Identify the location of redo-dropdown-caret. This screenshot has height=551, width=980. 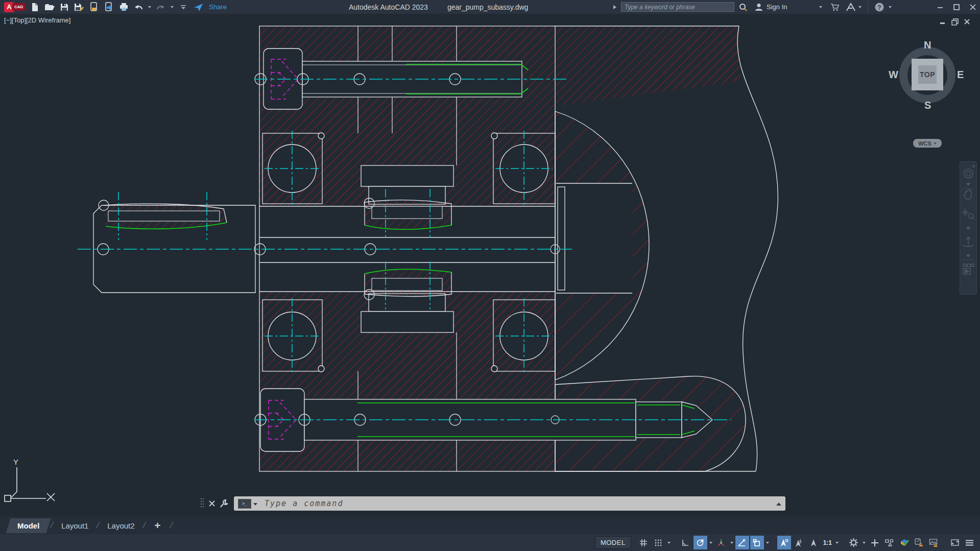
(172, 8).